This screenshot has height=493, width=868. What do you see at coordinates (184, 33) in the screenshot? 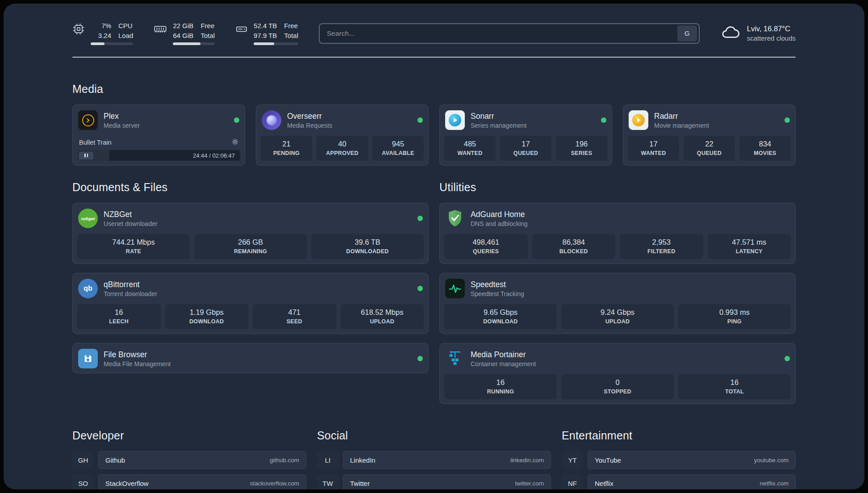
I see `memory-usage-widget: 22 GiB Free 64 GiB Total` at bounding box center [184, 33].